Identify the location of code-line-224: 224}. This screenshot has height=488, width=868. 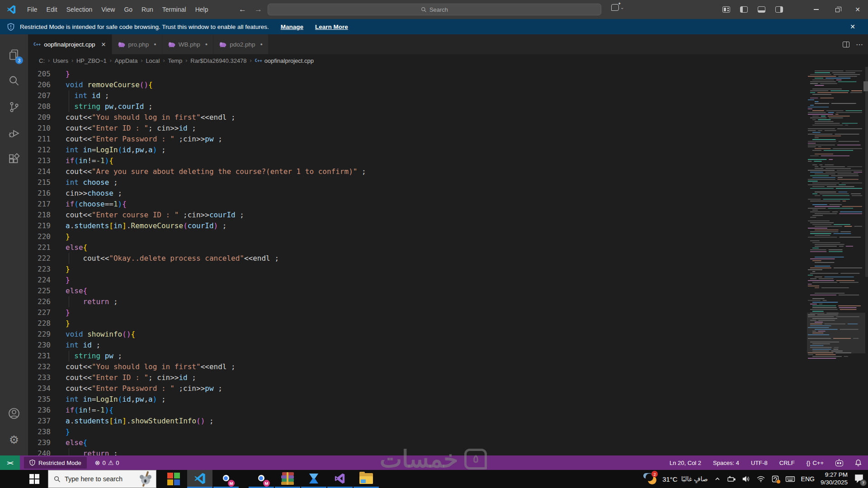
(418, 280).